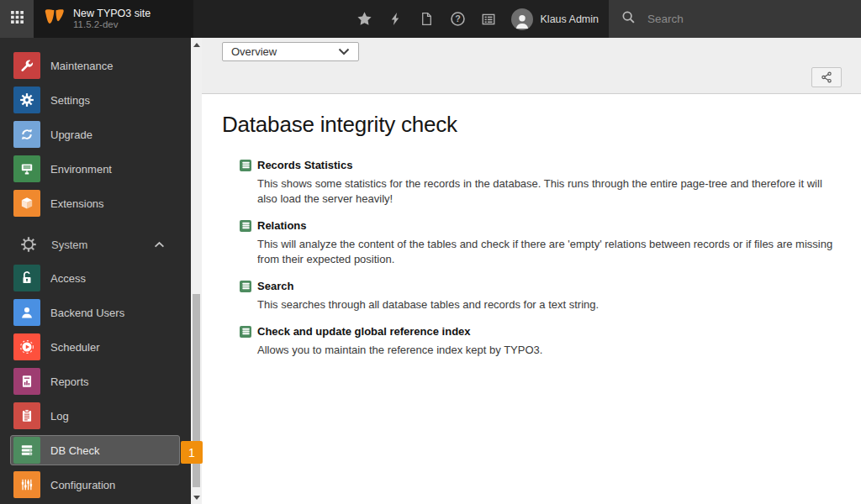 The image size is (861, 504). I want to click on clipboard-icon, so click(27, 416).